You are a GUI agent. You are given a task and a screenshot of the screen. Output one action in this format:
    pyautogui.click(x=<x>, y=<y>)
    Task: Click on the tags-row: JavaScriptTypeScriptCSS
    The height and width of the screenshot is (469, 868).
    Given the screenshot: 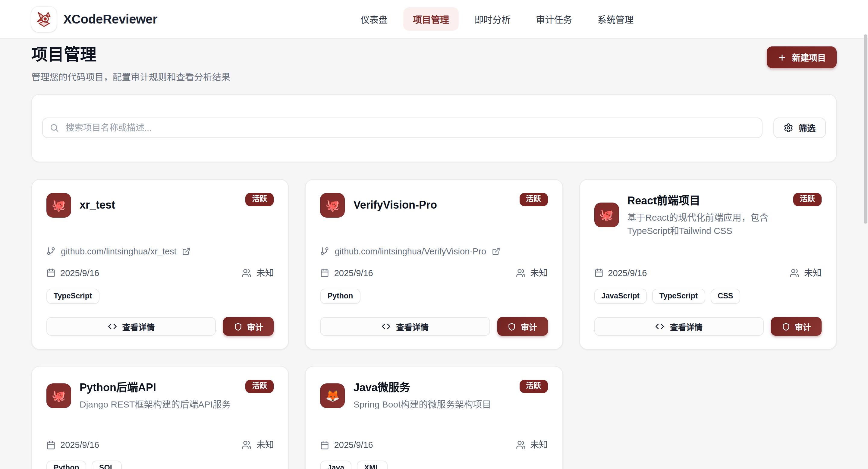 What is the action you would take?
    pyautogui.click(x=708, y=296)
    